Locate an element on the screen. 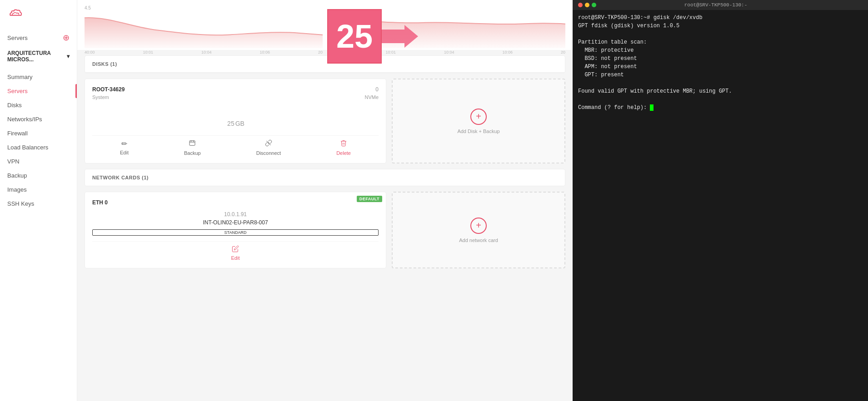 This screenshot has width=868, height=401. network-header-label: NETWORK CARDS (1) is located at coordinates (120, 178).